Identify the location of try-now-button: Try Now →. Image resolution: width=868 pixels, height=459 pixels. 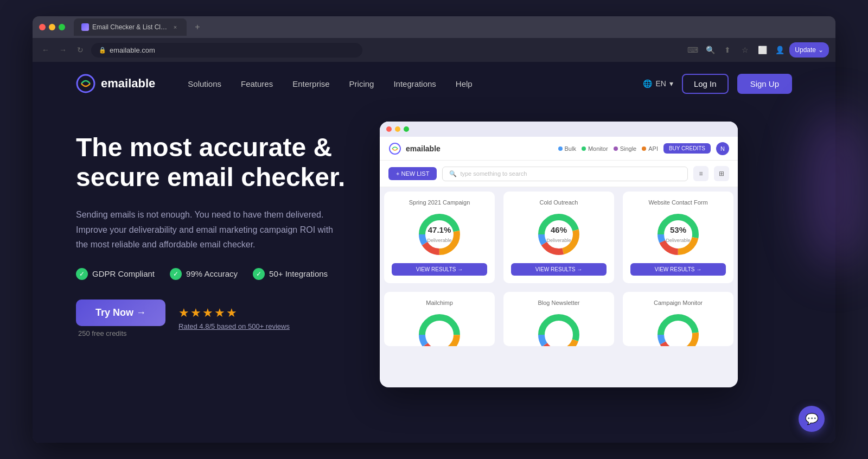
(120, 313).